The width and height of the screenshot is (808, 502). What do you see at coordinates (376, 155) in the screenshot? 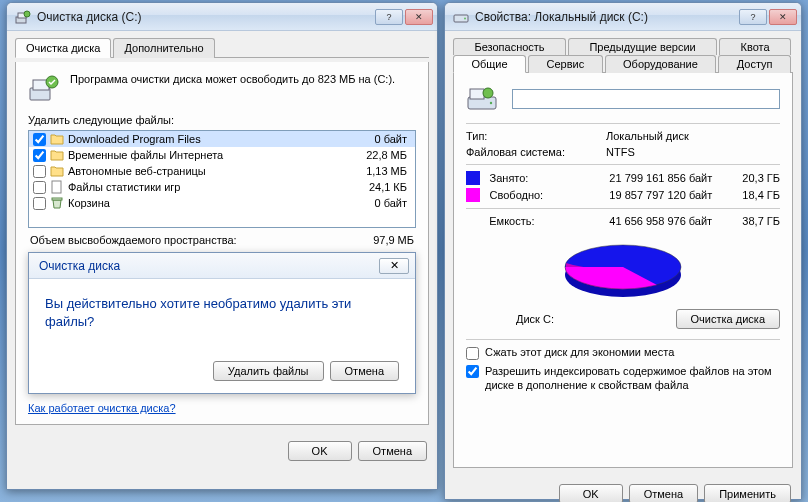
I see `file-size: 22,8 МБ` at bounding box center [376, 155].